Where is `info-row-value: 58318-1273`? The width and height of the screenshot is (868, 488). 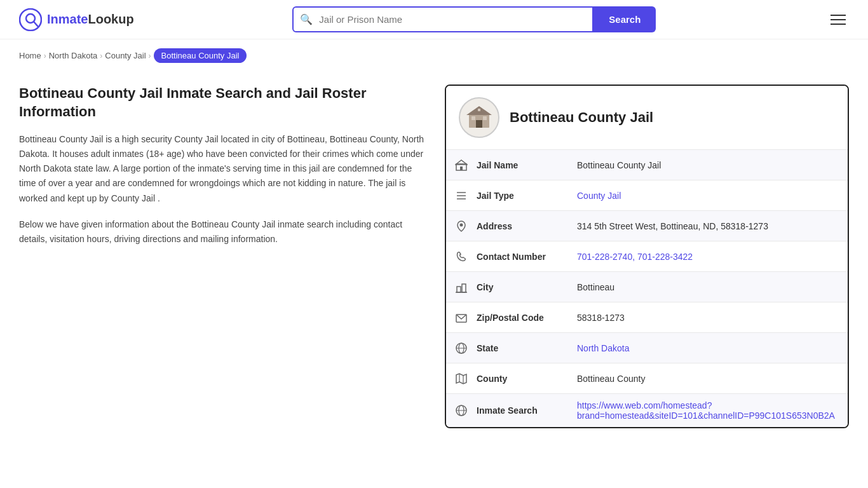
info-row-value: 58318-1273 is located at coordinates (710, 318).